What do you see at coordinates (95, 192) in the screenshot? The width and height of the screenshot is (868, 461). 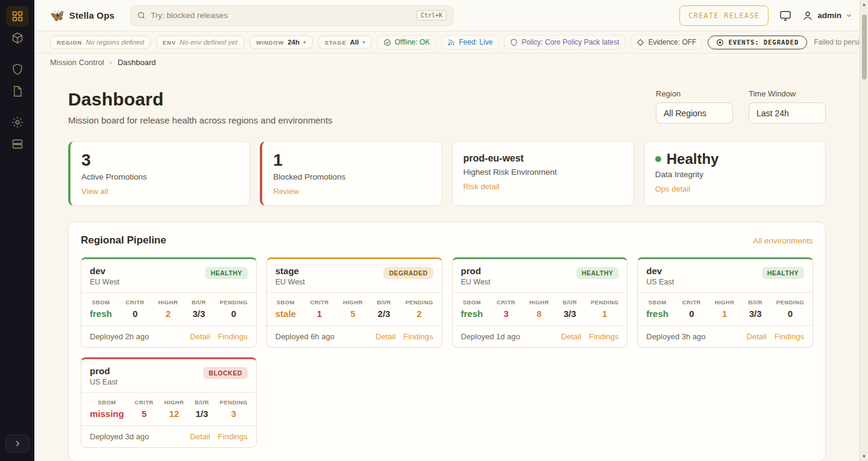 I see `view-all-link: View all` at bounding box center [95, 192].